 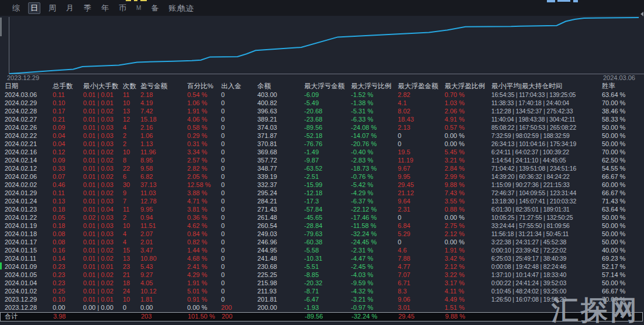 I want to click on cell: 230.68, so click(x=280, y=267).